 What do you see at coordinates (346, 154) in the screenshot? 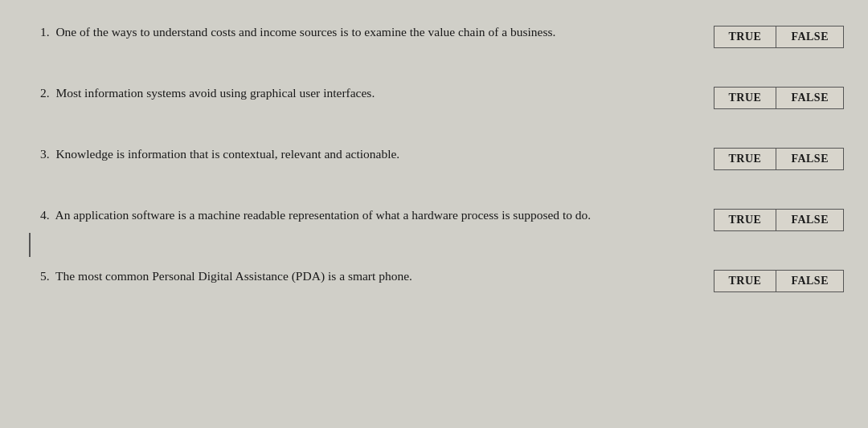
I see `question-text-3: 3. Knowledge is information that is cont…` at bounding box center [346, 154].